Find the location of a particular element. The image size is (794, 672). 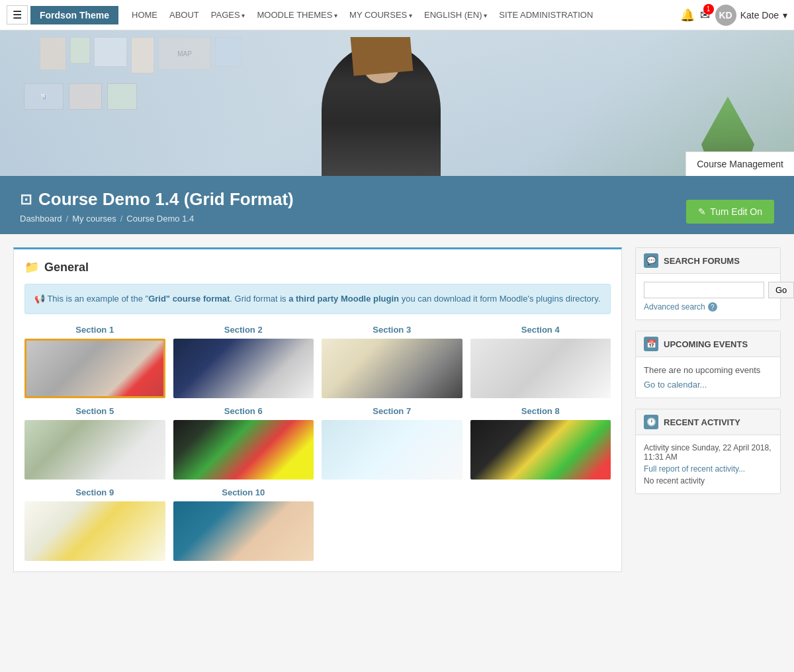

search-forums-header: 💬 SEARCH FORUMS is located at coordinates (708, 261).